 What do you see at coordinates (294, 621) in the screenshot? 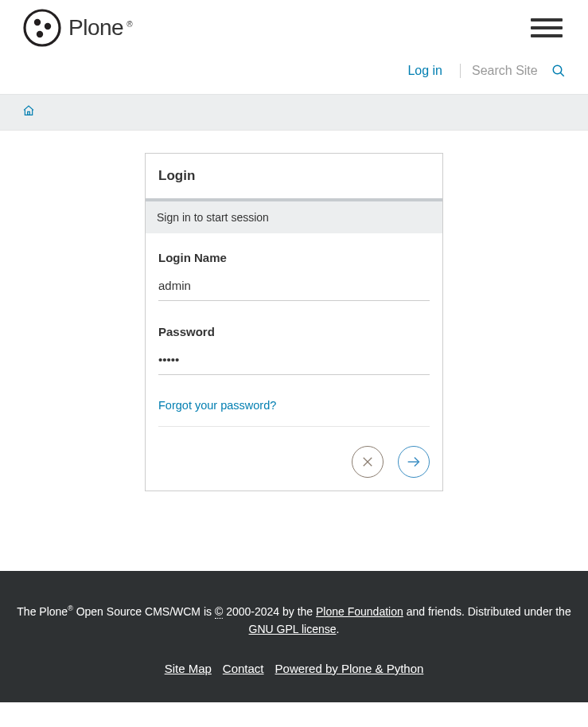
I see `footer-text: The Plone® Open Source CMS/WCM is © 2000…` at bounding box center [294, 621].